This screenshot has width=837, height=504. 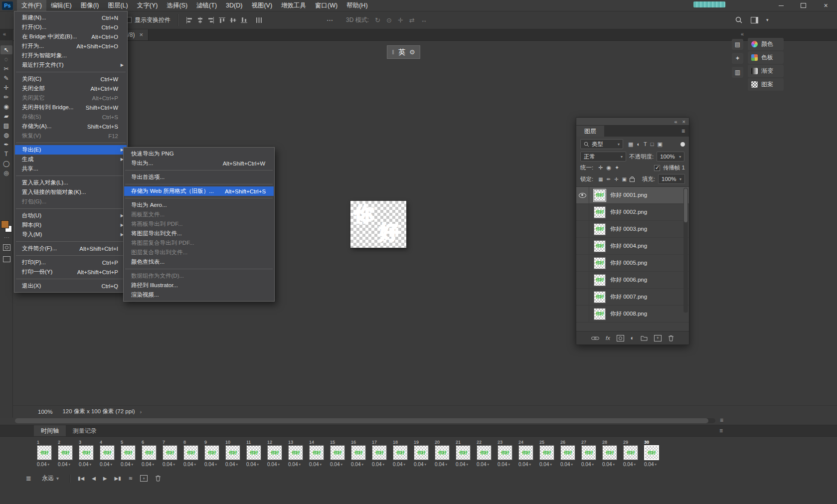 What do you see at coordinates (118, 5) in the screenshot?
I see `menu-bar-item: 图层(L)` at bounding box center [118, 5].